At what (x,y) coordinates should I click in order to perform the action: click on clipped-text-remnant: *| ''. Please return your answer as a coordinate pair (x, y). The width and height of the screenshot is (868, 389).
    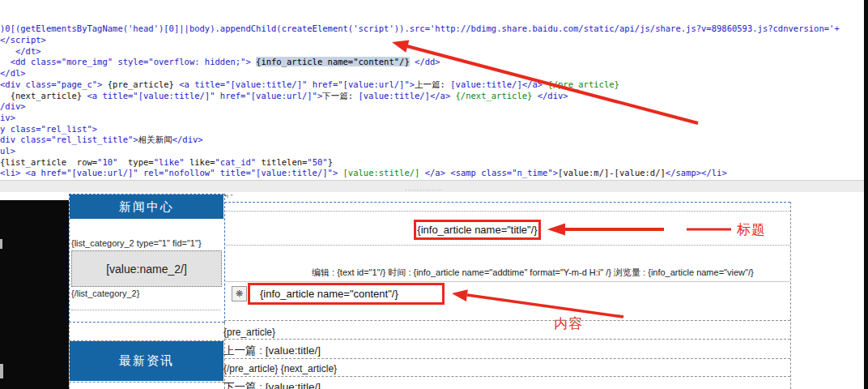
    Looking at the image, I should click on (240, 195).